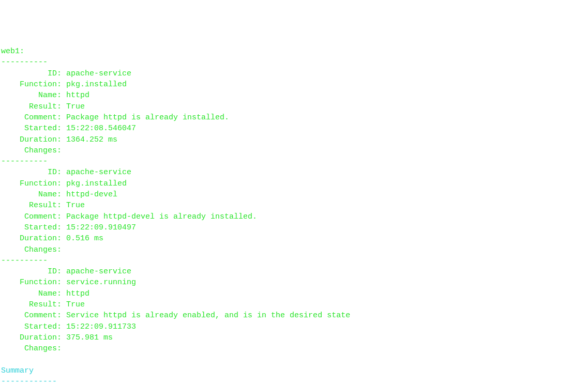 Image resolution: width=588 pixels, height=385 pixels. I want to click on state-function: service.running, so click(101, 282).